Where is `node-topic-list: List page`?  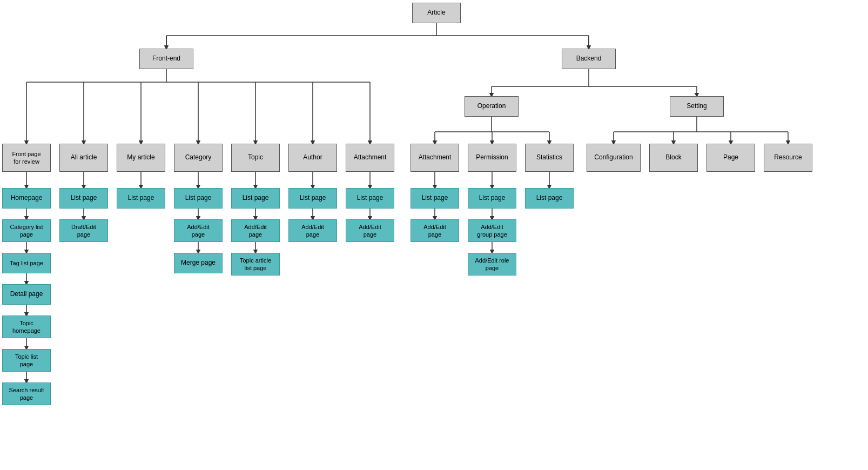 node-topic-list: List page is located at coordinates (255, 198).